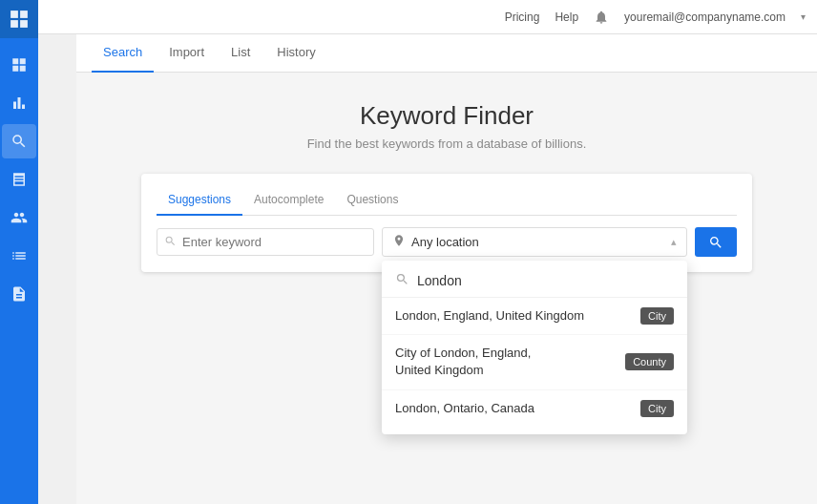 This screenshot has width=817, height=504. What do you see at coordinates (657, 409) in the screenshot?
I see `location-result-3-badge: City` at bounding box center [657, 409].